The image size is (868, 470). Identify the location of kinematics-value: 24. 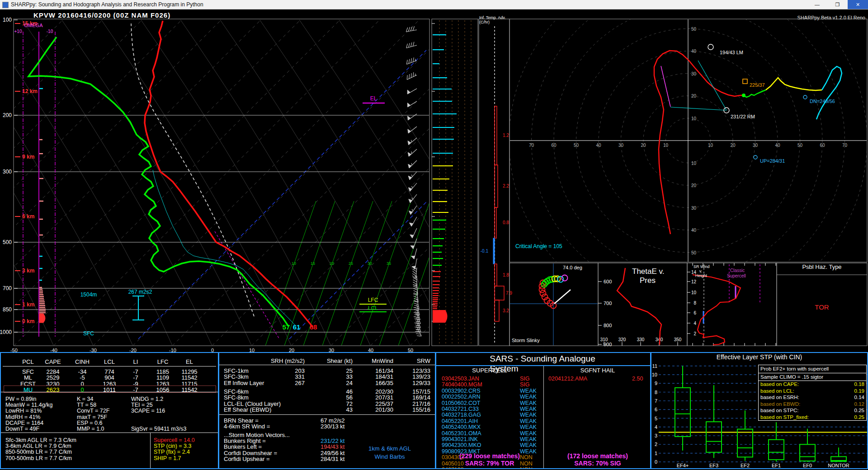
(349, 383).